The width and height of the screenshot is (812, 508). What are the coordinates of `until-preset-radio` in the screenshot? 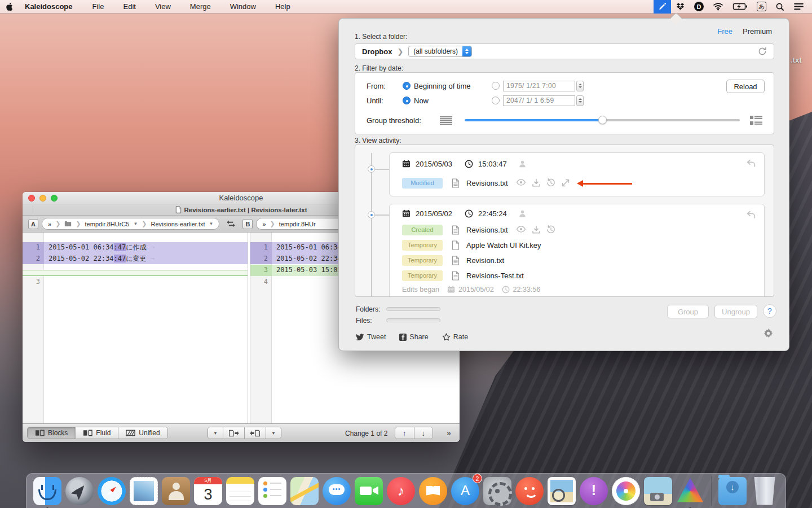 It's located at (407, 100).